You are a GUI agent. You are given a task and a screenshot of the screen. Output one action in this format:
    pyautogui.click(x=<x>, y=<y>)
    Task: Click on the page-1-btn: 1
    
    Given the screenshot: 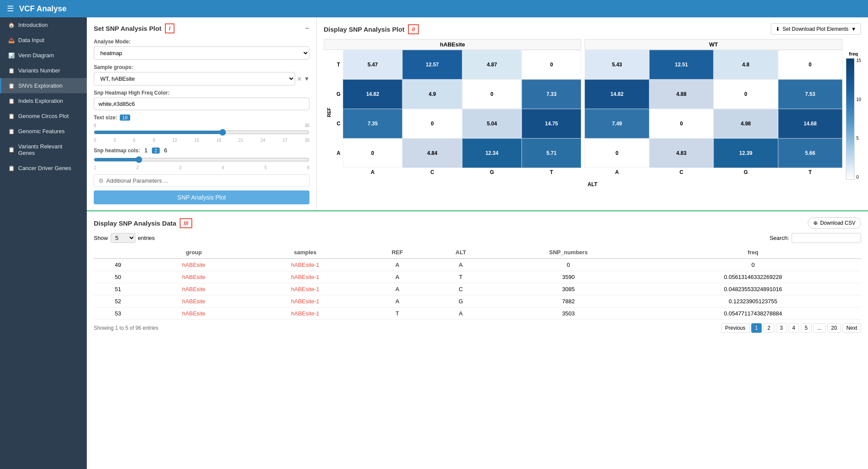 What is the action you would take?
    pyautogui.click(x=757, y=328)
    